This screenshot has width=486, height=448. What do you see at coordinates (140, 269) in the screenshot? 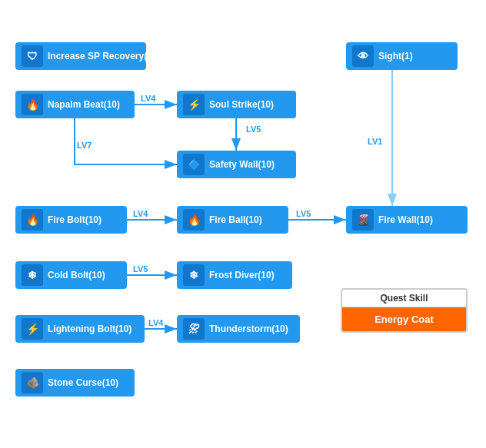
I see `lv-label-coldbolt-frostdiver: LV5` at bounding box center [140, 269].